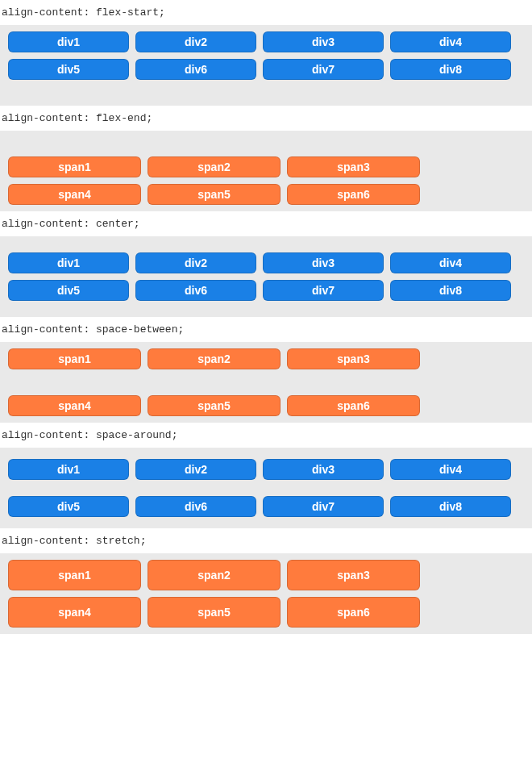  What do you see at coordinates (266, 329) in the screenshot?
I see `code-label: align-content: space-between;` at bounding box center [266, 329].